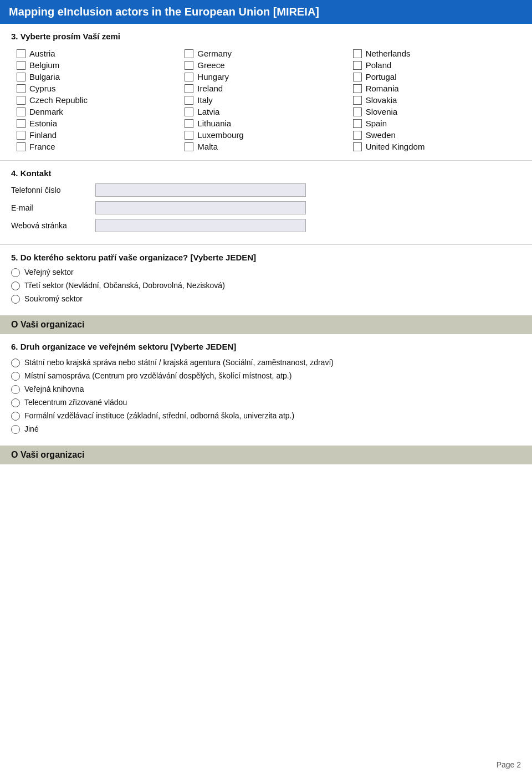 This screenshot has height=778, width=532. What do you see at coordinates (268, 135) in the screenshot?
I see `list-item: Luxembourg` at bounding box center [268, 135].